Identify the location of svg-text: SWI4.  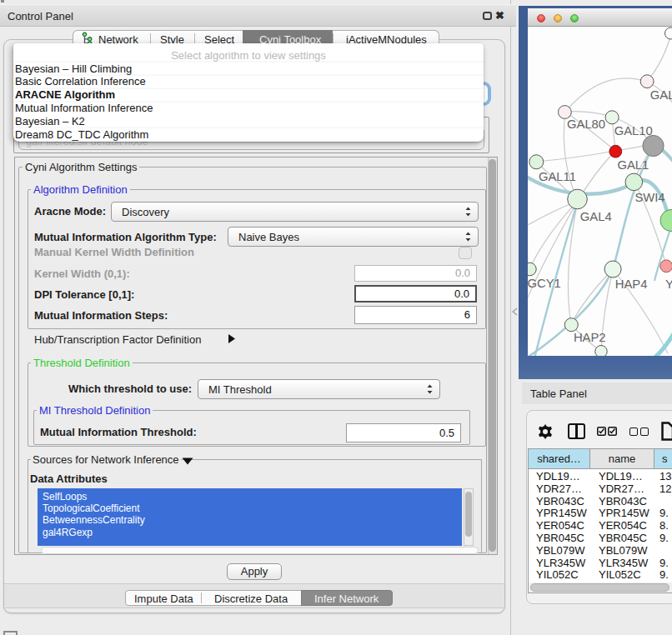
(649, 198).